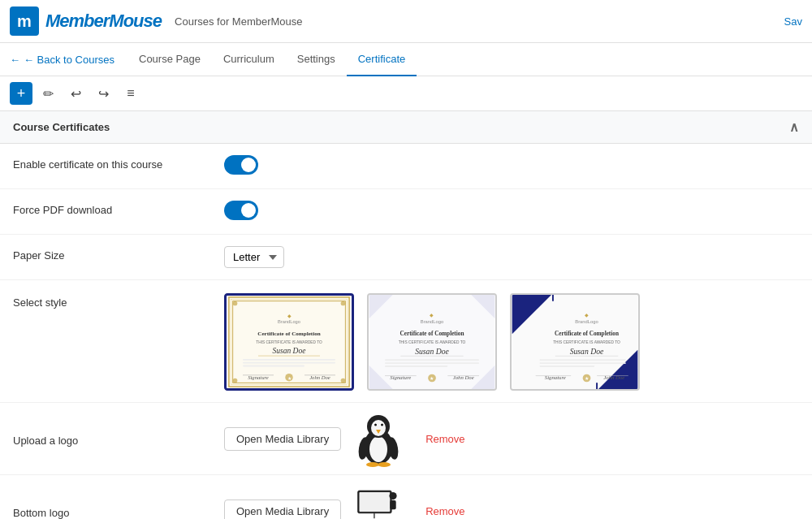  I want to click on penguin-icon, so click(378, 439).